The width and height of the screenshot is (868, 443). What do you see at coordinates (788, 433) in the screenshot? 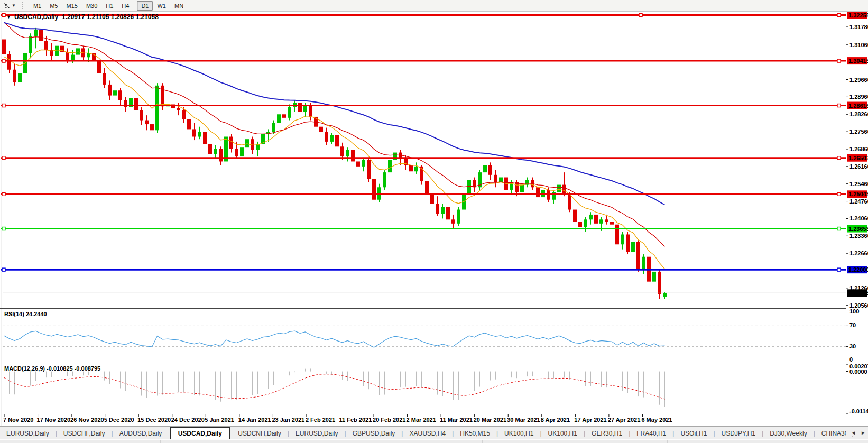
I see `chart-tab-dj30-weekly: DJ30,Weekly` at bounding box center [788, 433].